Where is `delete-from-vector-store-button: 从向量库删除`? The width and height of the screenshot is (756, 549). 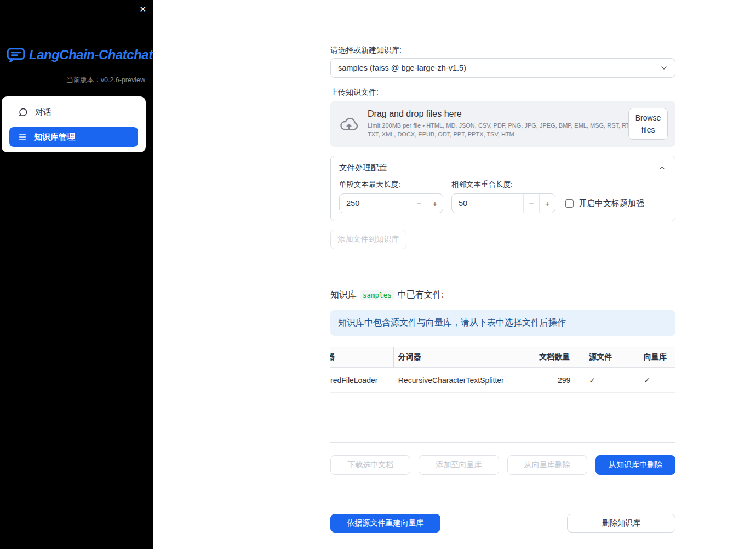 delete-from-vector-store-button: 从向量库删除 is located at coordinates (547, 465).